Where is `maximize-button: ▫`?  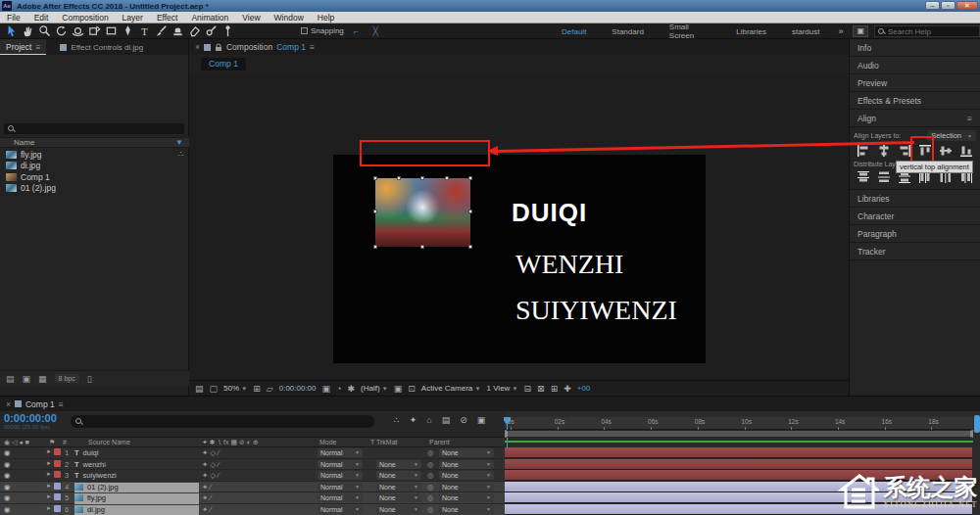
maximize-button: ▫ is located at coordinates (949, 6).